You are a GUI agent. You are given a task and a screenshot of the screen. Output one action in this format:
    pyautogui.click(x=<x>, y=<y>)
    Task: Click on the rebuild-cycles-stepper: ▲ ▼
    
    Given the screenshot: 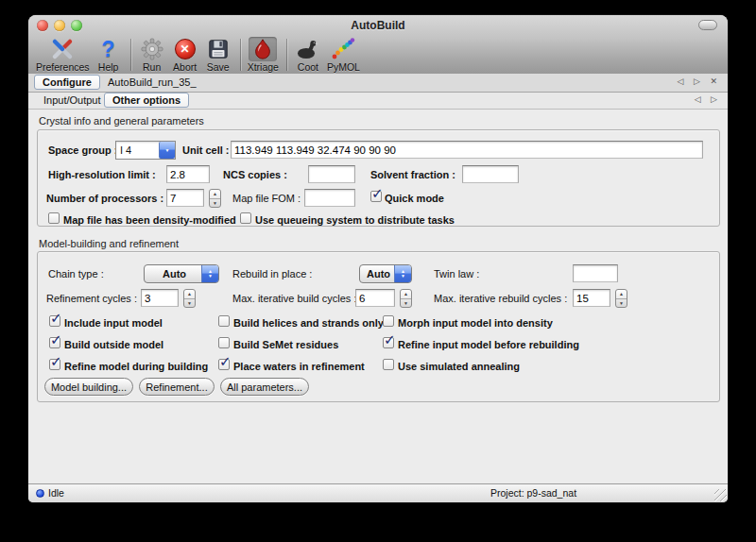 What is the action you would take?
    pyautogui.click(x=622, y=298)
    